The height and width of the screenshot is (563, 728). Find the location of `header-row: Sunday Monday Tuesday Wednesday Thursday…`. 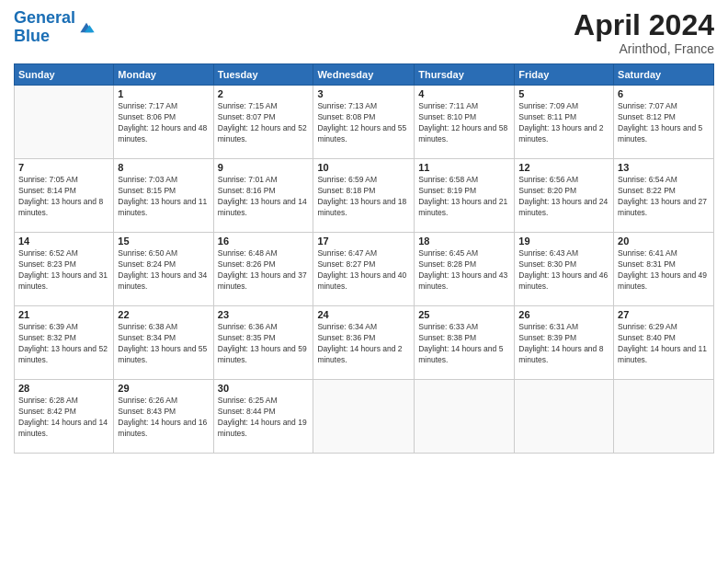

header-row: Sunday Monday Tuesday Wednesday Thursday… is located at coordinates (364, 75).